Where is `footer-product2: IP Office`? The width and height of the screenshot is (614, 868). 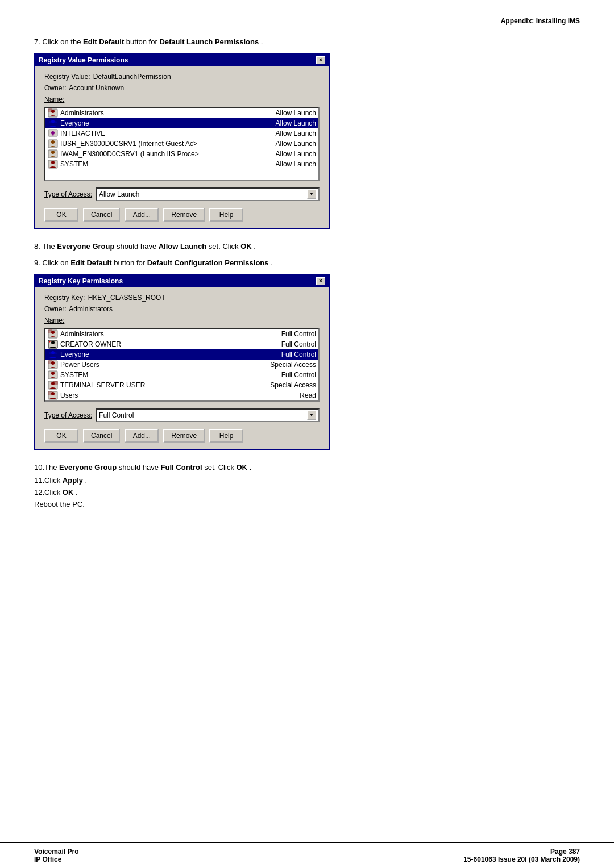
footer-product2: IP Office is located at coordinates (56, 859).